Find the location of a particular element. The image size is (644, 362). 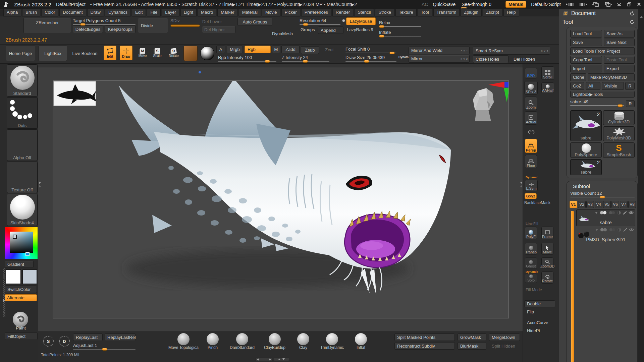

stroke-s-icon: S is located at coordinates (48, 341).